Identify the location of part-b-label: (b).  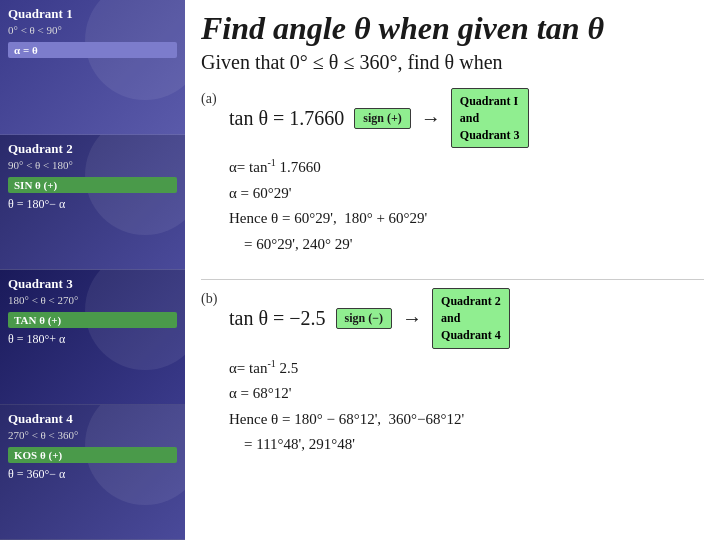
(215, 298).